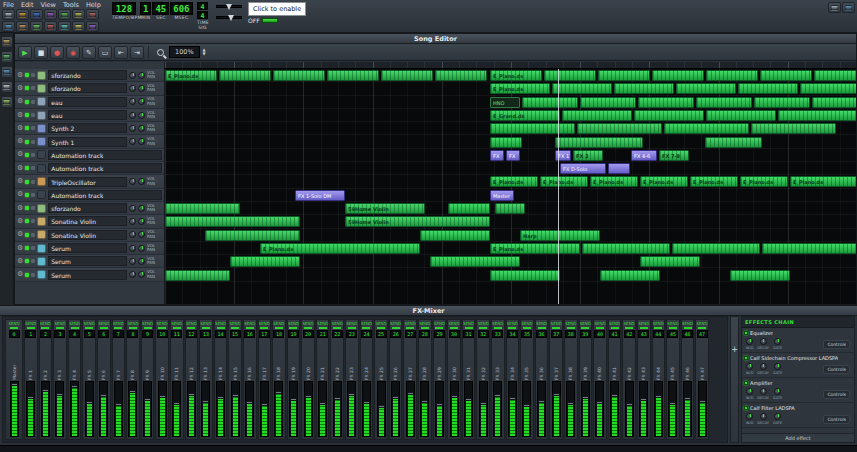 The width and height of the screenshot is (857, 452). Describe the element at coordinates (202, 16) in the screenshot. I see `timesig-widget: 4 4 TIME SIG` at that location.